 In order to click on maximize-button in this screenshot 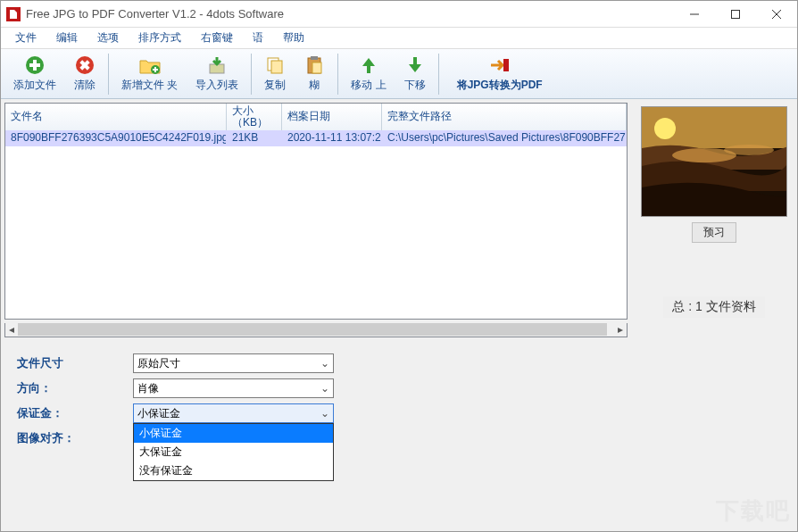, I will do `click(736, 14)`.